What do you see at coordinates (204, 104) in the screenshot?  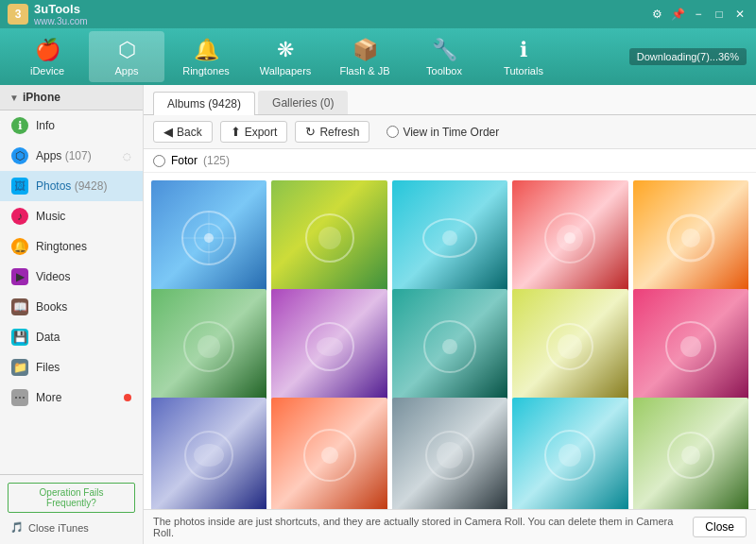 I see `tab-albums: Albums (9428)` at bounding box center [204, 104].